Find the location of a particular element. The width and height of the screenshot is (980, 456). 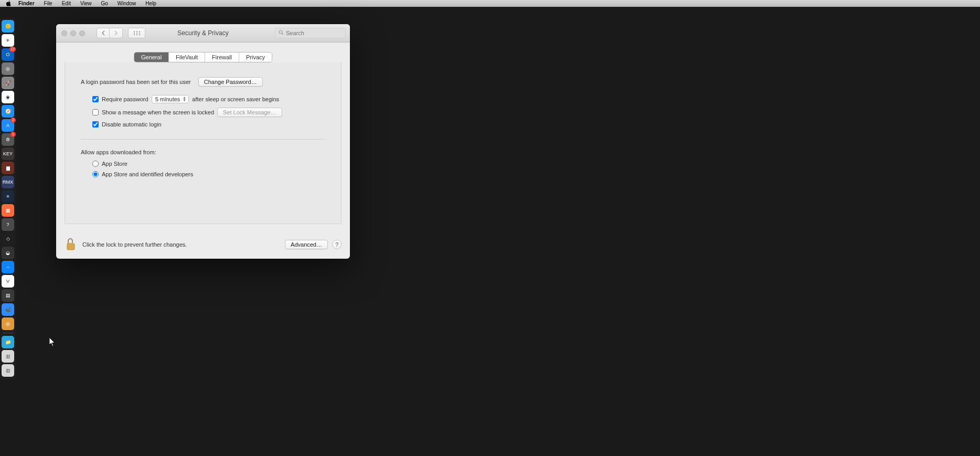

select-arrows-icon: ▲▼ is located at coordinates (184, 99).